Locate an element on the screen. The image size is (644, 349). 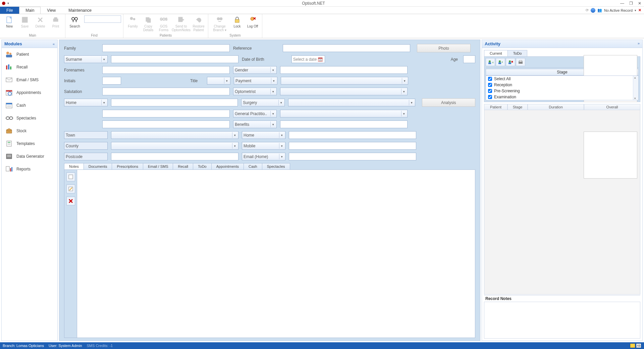
phone-home-input is located at coordinates (353, 135).